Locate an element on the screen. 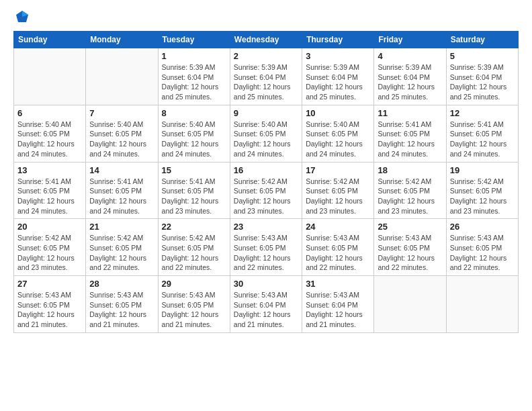  calendar-cell: 4Sunrise: 5:39 AMSunset: 6:04 PMDaylight… is located at coordinates (410, 77).